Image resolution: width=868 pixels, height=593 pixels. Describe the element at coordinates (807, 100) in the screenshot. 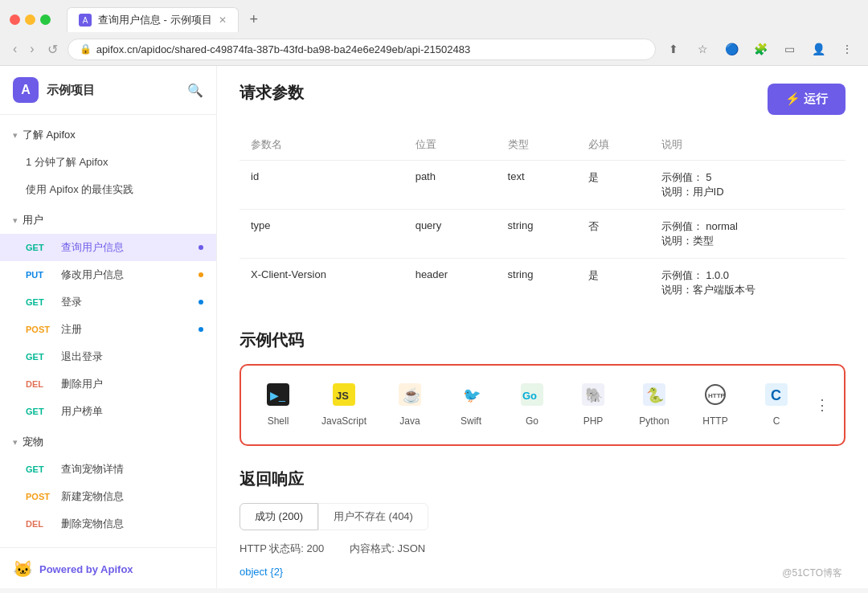

I see `run-button: ⚡ 运行` at that location.